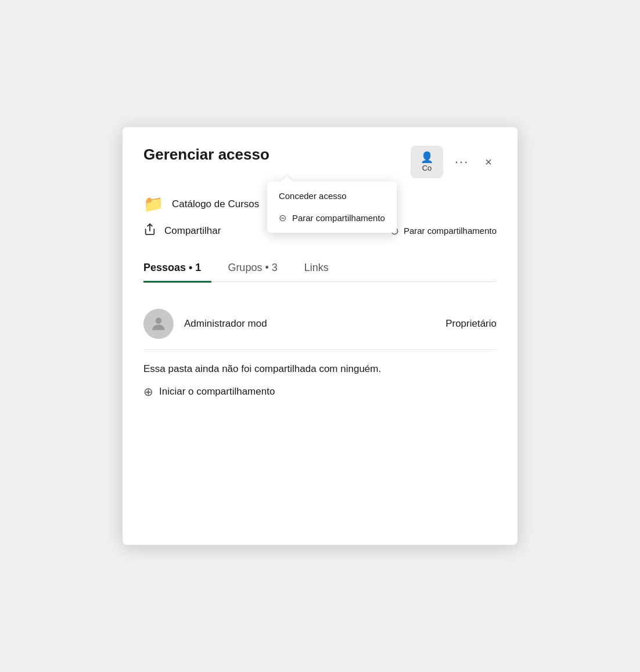 This screenshot has width=640, height=672. I want to click on person-role: Proprietário, so click(471, 324).